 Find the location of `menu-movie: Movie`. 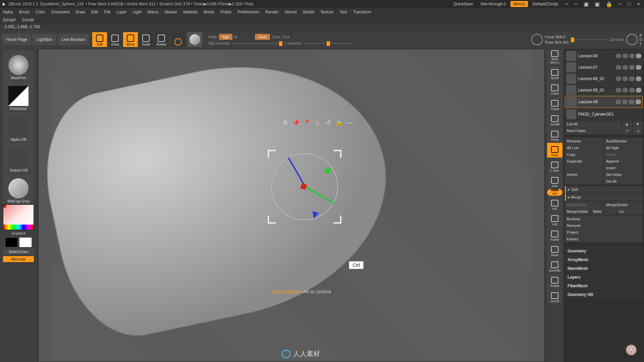

menu-movie: Movie is located at coordinates (209, 12).